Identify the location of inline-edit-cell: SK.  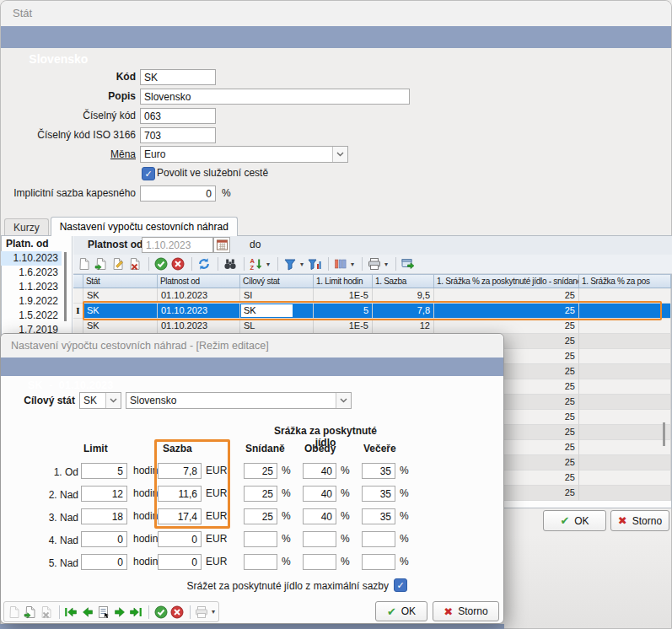
(266, 310).